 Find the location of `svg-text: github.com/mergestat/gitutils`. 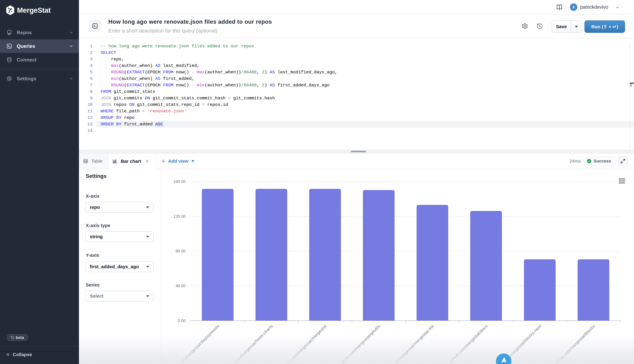

svg-text: github.com/mergestat/gitutils is located at coordinates (360, 344).